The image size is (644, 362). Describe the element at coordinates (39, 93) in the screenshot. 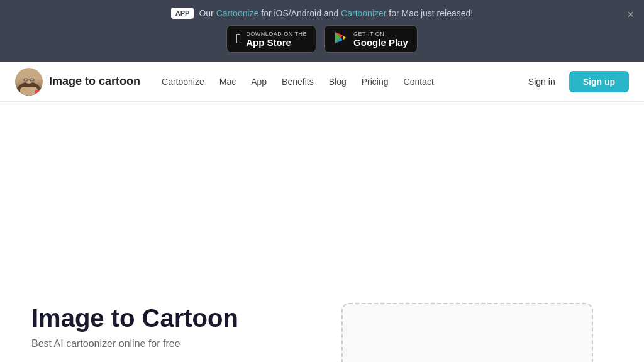

I see `ai-badge-label: AI` at that location.